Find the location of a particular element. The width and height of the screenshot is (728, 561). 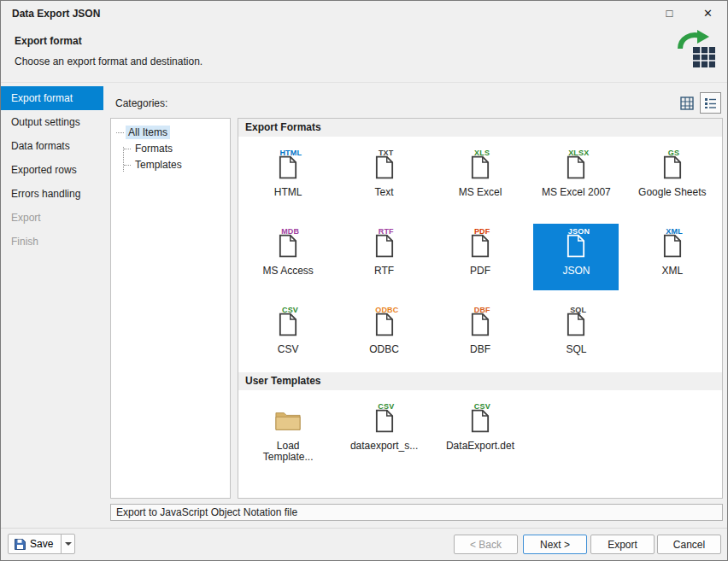

sidebar-item-exported-rows: Exported rows is located at coordinates (52, 170).